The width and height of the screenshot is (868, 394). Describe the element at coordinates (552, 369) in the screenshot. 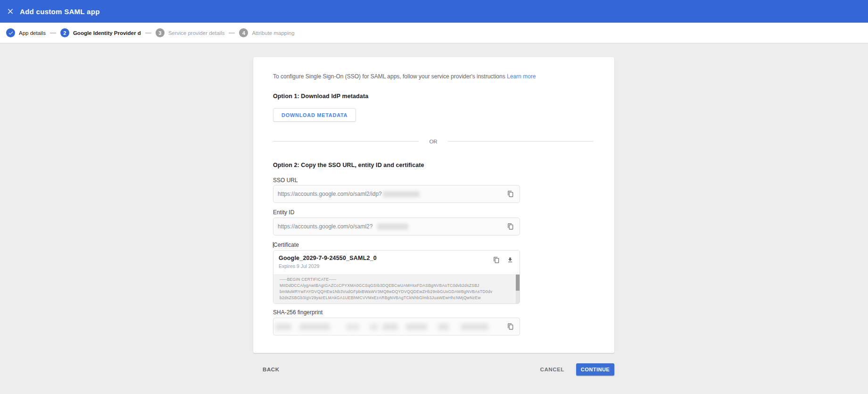

I see `cancel-button: CANCEL` at that location.